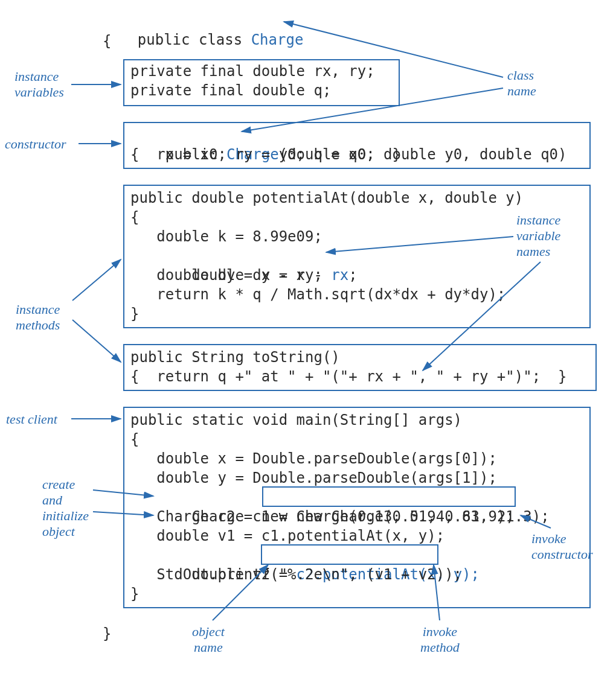  Describe the element at coordinates (350, 555) in the screenshot. I see `c2-call-box` at that location.